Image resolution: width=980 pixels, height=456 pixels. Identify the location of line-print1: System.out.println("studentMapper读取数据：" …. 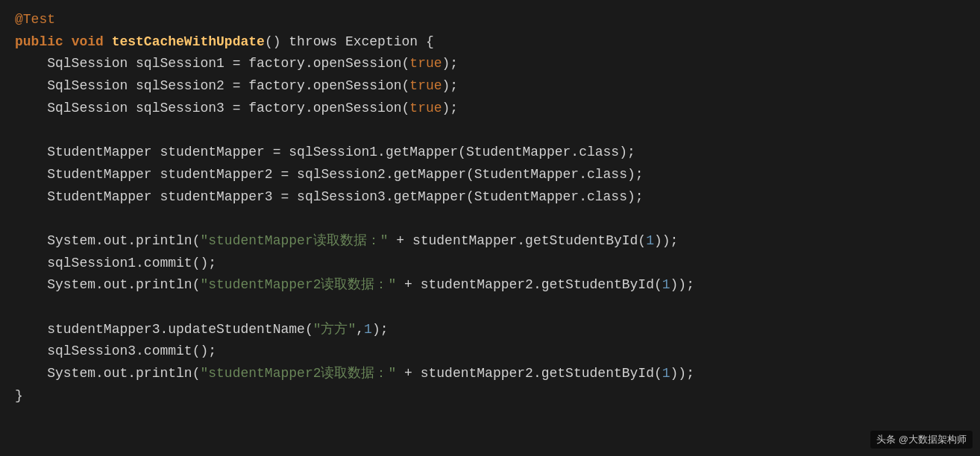
(490, 241).